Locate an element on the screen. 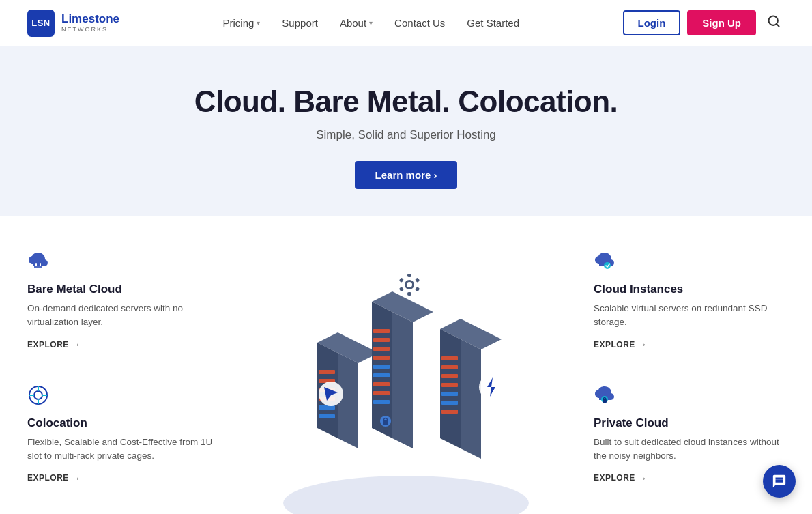 Image resolution: width=812 pixels, height=514 pixels. features-left: Bare Metal Cloud On-demand dedicated ser… is located at coordinates (123, 367).